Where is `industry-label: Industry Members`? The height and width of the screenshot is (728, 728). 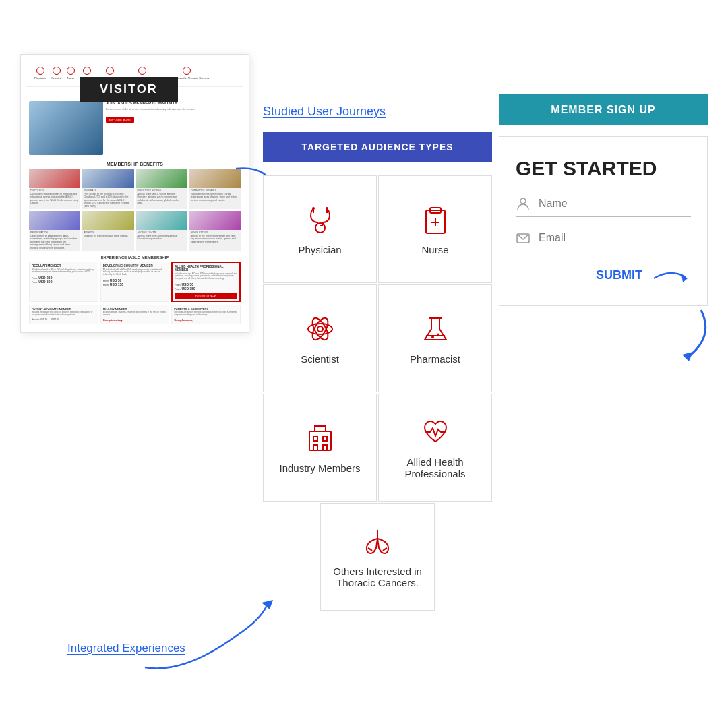 industry-label: Industry Members is located at coordinates (320, 468).